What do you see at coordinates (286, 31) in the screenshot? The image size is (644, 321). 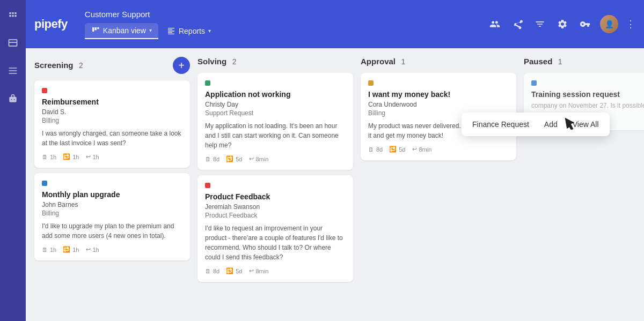 I see `header-tabs: Kanban view ▾ Reports ▾` at bounding box center [286, 31].